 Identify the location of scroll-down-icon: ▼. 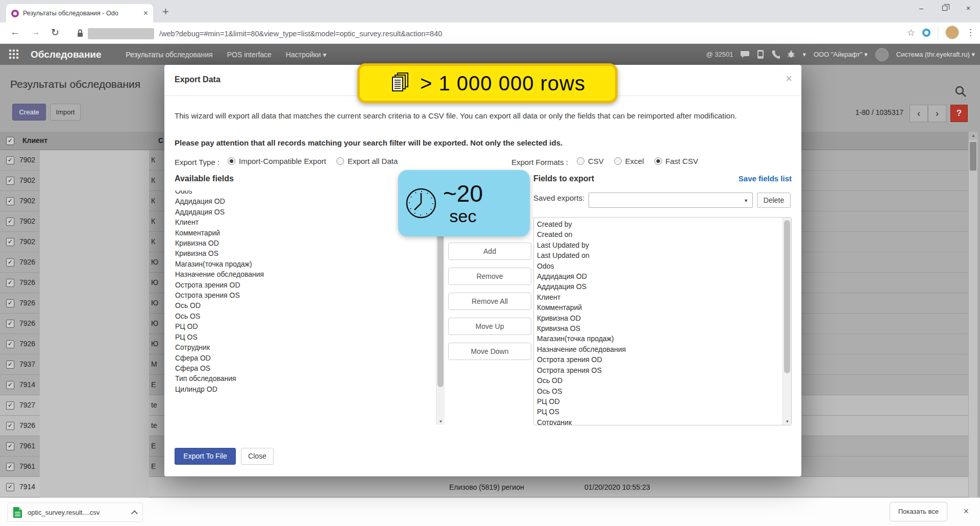
(787, 422).